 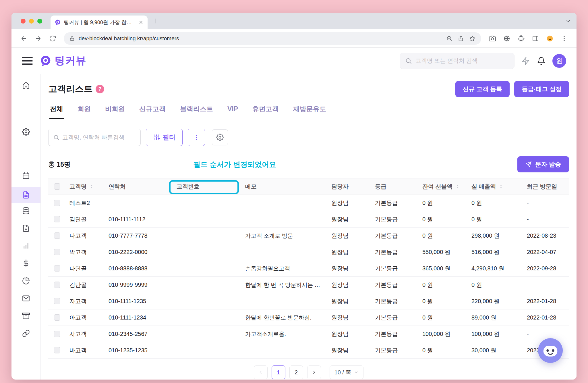 I want to click on tab-블랙리스트: 블랙리스트, so click(x=196, y=111).